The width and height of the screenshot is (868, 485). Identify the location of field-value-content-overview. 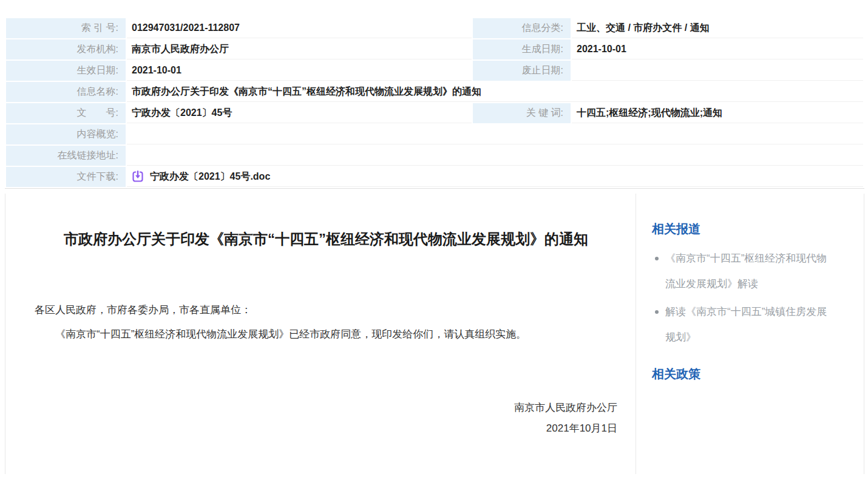
(495, 135).